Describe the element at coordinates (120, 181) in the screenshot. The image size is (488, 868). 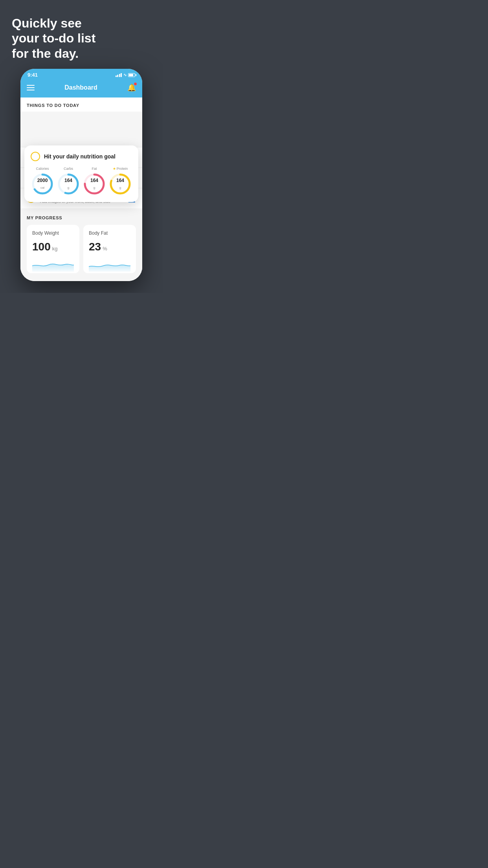
I see `protein-value: 164` at that location.